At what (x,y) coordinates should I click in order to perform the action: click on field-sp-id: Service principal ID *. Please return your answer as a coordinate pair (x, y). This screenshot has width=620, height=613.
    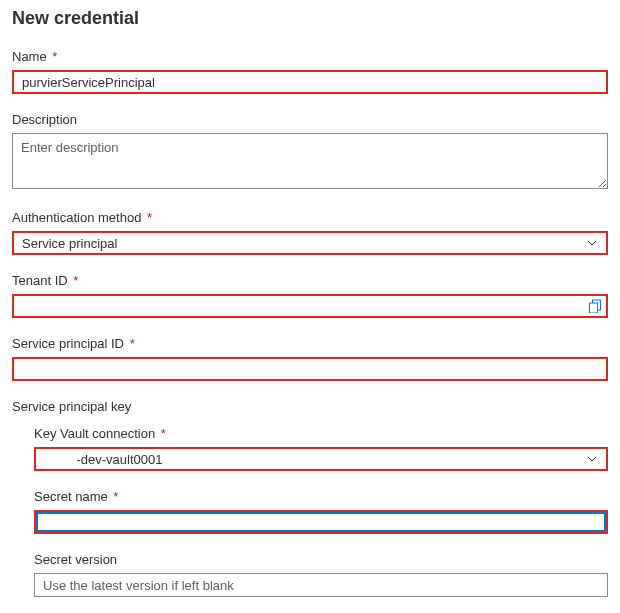
    Looking at the image, I should click on (310, 358).